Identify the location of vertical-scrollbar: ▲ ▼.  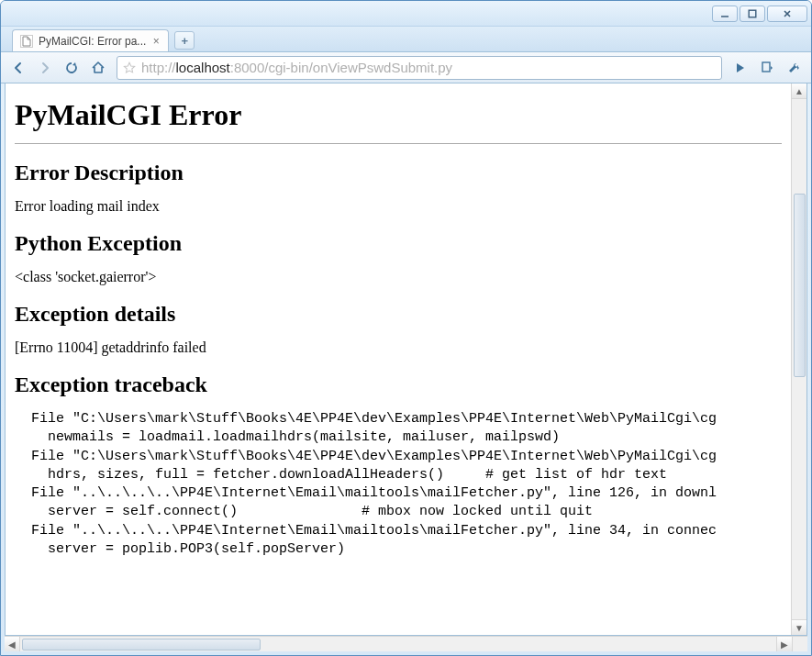
(798, 360).